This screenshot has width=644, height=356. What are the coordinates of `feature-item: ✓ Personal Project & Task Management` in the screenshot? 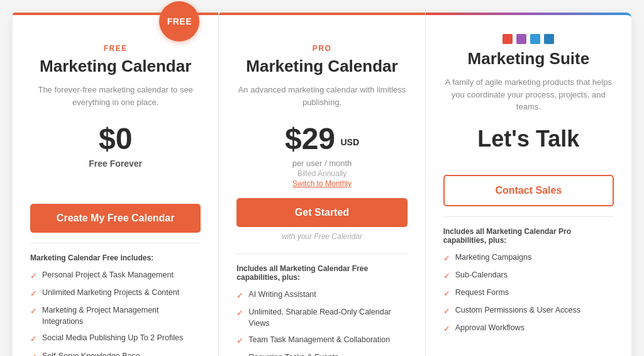 It's located at (116, 275).